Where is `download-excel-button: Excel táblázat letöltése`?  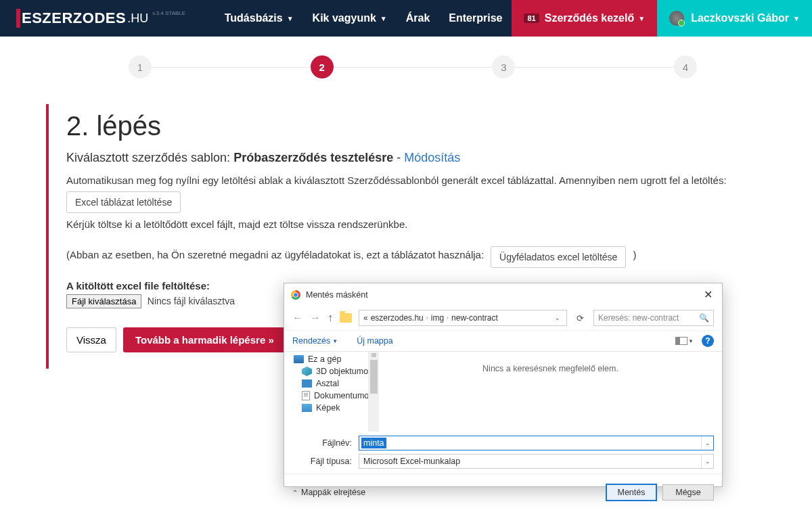 download-excel-button: Excel táblázat letöltése is located at coordinates (123, 202).